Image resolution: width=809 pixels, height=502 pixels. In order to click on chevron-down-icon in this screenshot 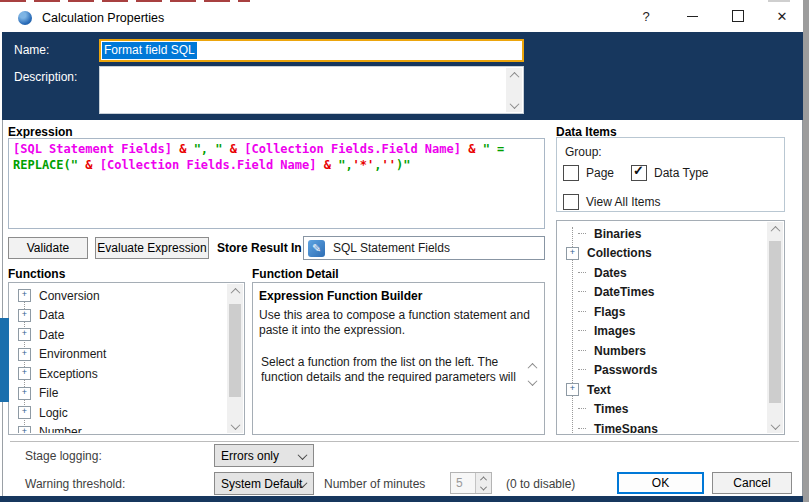, I will do `click(303, 455)`.